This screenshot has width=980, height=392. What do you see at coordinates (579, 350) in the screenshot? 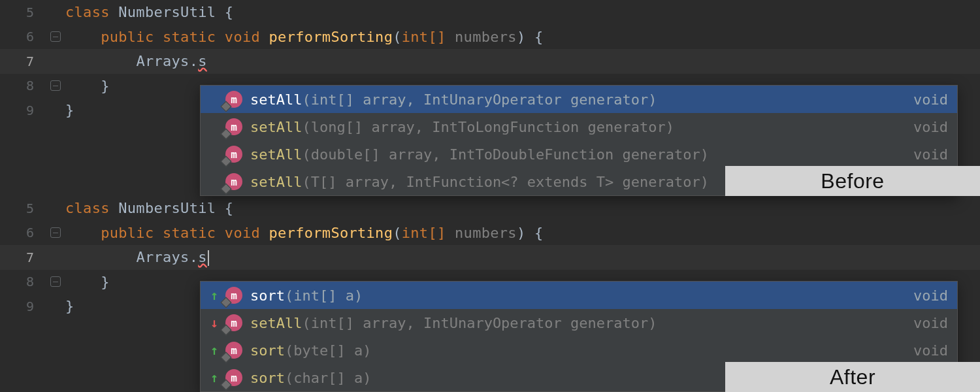
I see `completion-item: ↑ m sort(byte[] a) void` at bounding box center [579, 350].